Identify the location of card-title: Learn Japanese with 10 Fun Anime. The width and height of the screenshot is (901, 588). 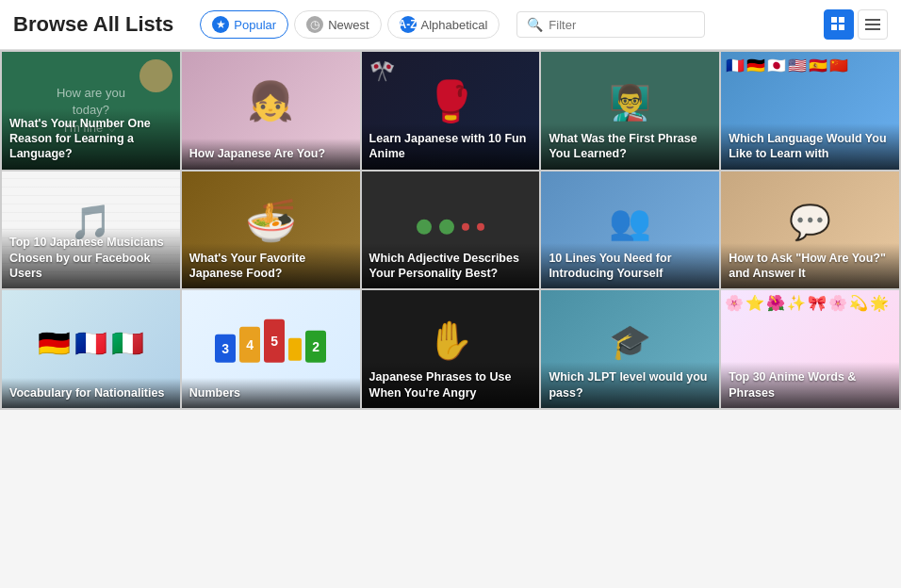
(450, 147).